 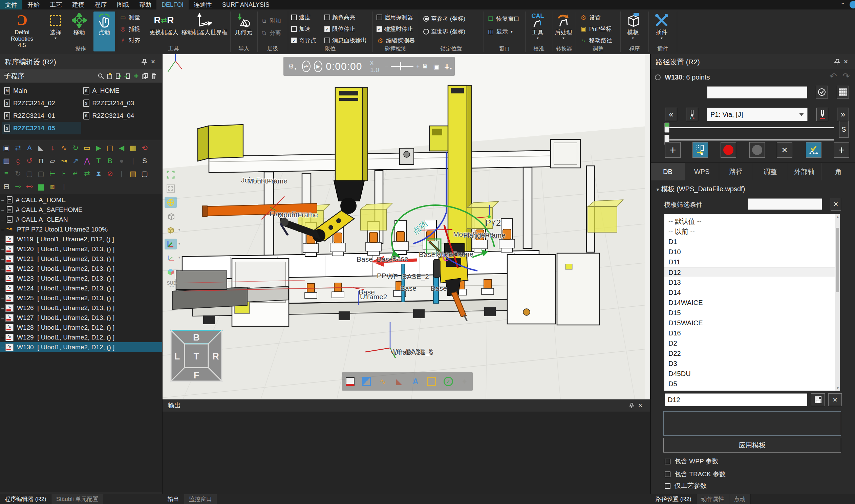 I want to click on template-item: D12, so click(x=752, y=272).